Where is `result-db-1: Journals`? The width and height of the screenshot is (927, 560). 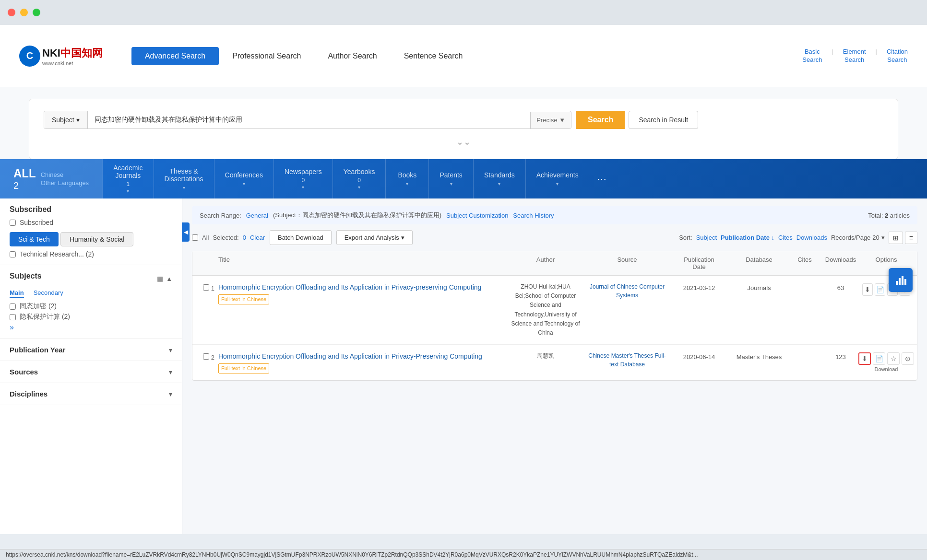 result-db-1: Journals is located at coordinates (759, 287).